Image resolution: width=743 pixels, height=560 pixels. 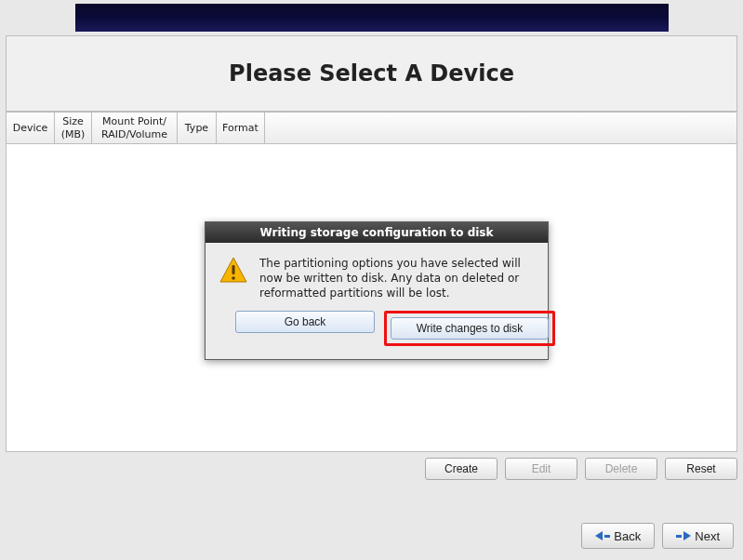 What do you see at coordinates (372, 18) in the screenshot?
I see `installer-banner` at bounding box center [372, 18].